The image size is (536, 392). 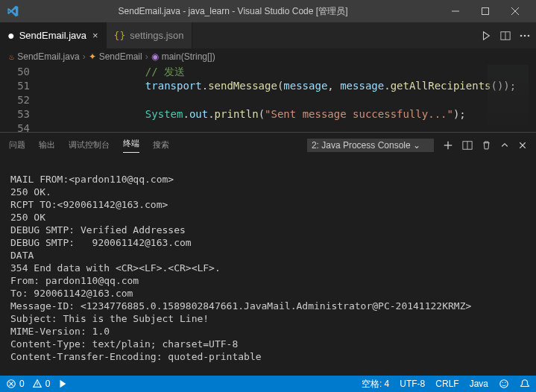 What do you see at coordinates (447, 384) in the screenshot?
I see `status-eol: CRLF` at bounding box center [447, 384].